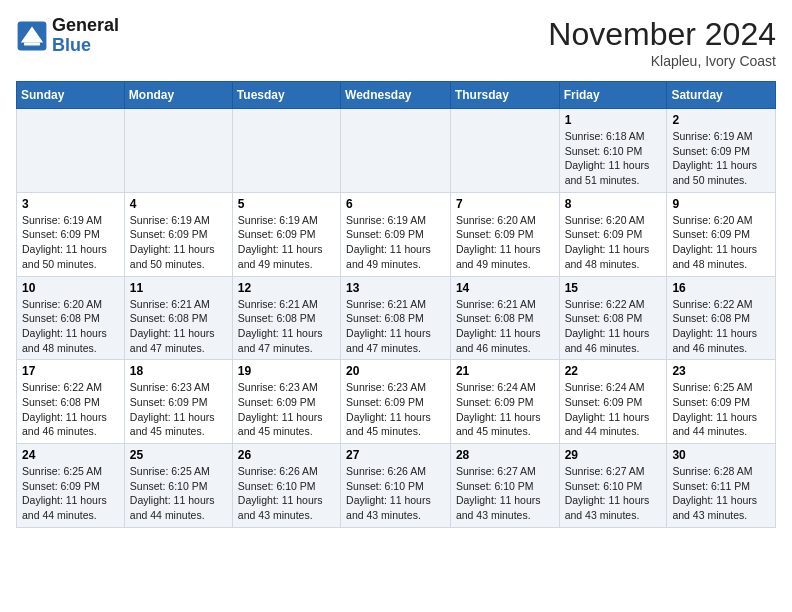 This screenshot has height=612, width=792. I want to click on day-number: 28, so click(505, 455).